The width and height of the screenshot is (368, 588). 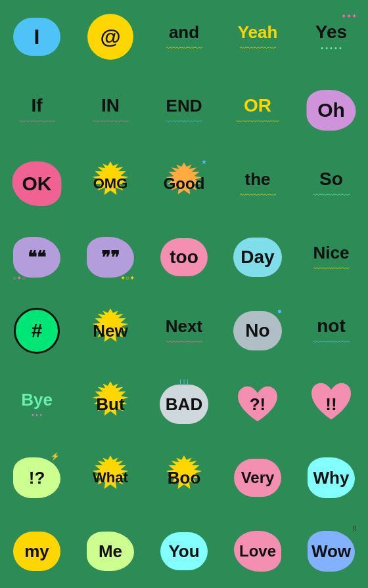 I want to click on drip-bad: | | |, so click(x=184, y=382).